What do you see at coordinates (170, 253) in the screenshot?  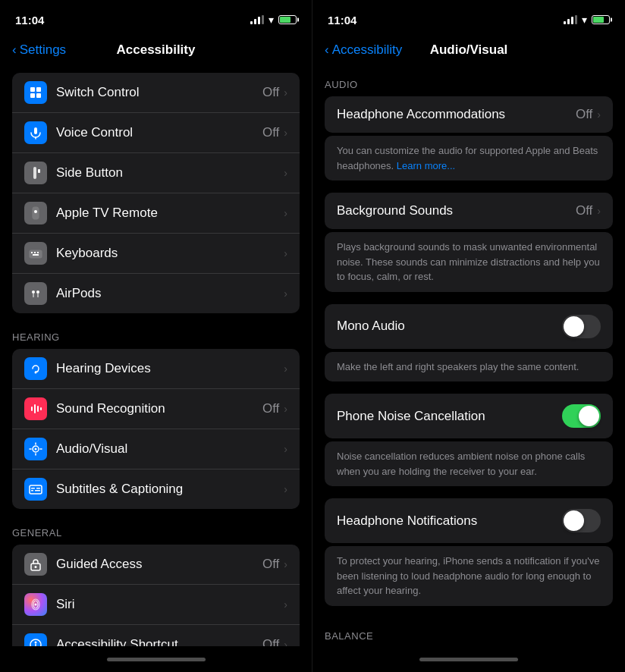 I see `keyboards-label: Keyboards` at bounding box center [170, 253].